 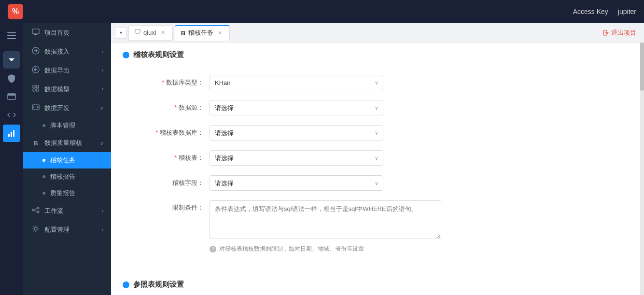 What do you see at coordinates (67, 193) in the screenshot?
I see `sidebar-item-quality-report: 质量报告` at bounding box center [67, 193].